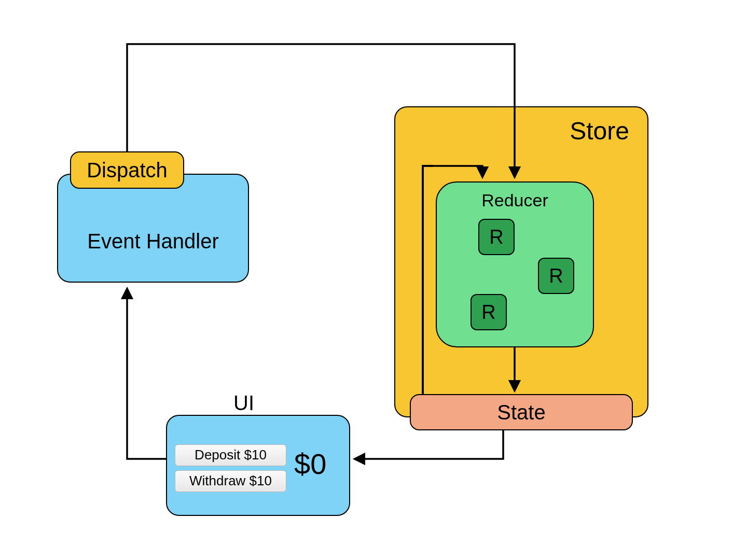  Describe the element at coordinates (230, 481) in the screenshot. I see `withdraw-button: Withdraw $10` at that location.